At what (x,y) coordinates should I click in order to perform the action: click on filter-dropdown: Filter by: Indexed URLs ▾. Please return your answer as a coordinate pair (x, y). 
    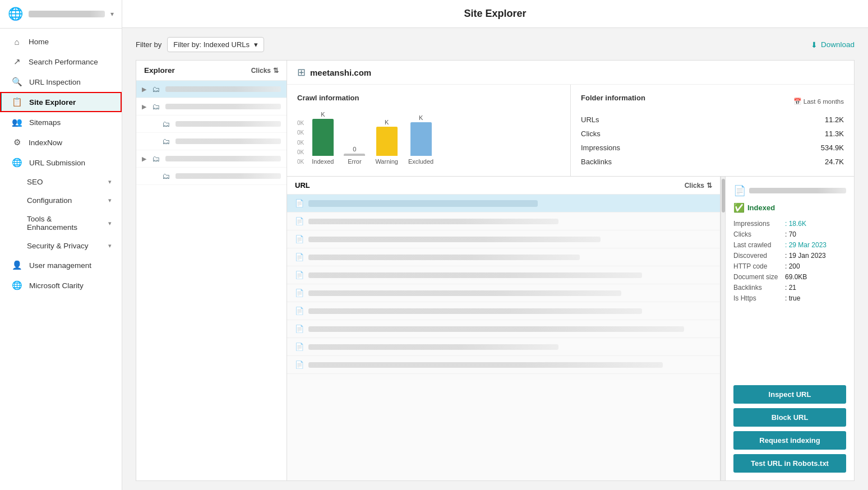
    Looking at the image, I should click on (215, 45).